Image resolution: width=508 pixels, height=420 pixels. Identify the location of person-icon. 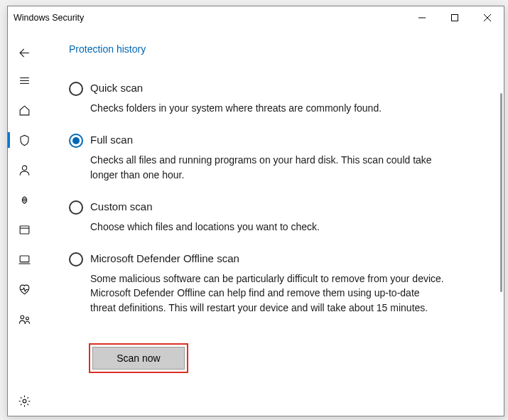
(24, 171).